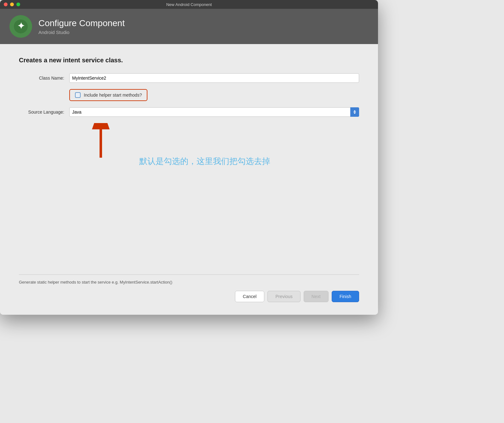  Describe the element at coordinates (82, 26) in the screenshot. I see `header-text: Configure Component Android Studio` at that location.